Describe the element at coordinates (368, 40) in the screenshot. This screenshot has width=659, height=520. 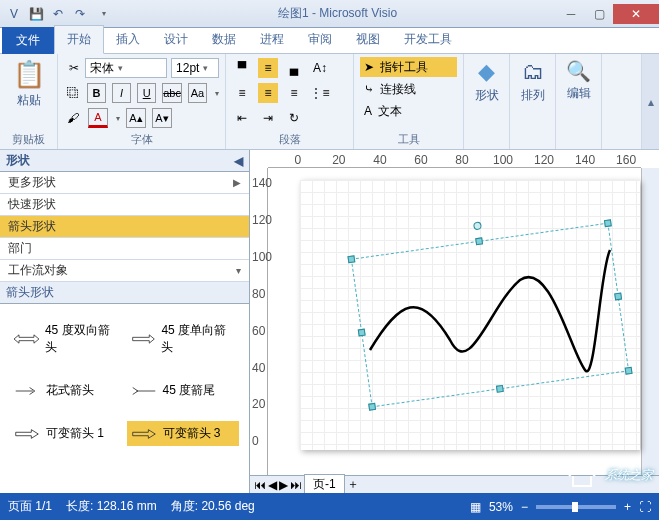
I see `tab-view: 视图` at that location.